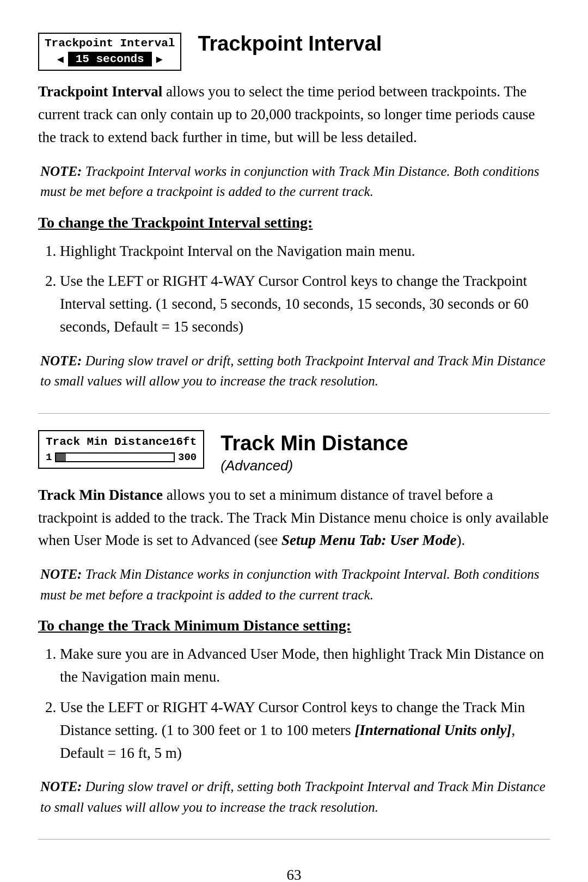 This screenshot has width=588, height=882. Describe the element at coordinates (294, 626) in the screenshot. I see `trackmin-sub-heading: To change the Track Minimum Distance set…` at that location.